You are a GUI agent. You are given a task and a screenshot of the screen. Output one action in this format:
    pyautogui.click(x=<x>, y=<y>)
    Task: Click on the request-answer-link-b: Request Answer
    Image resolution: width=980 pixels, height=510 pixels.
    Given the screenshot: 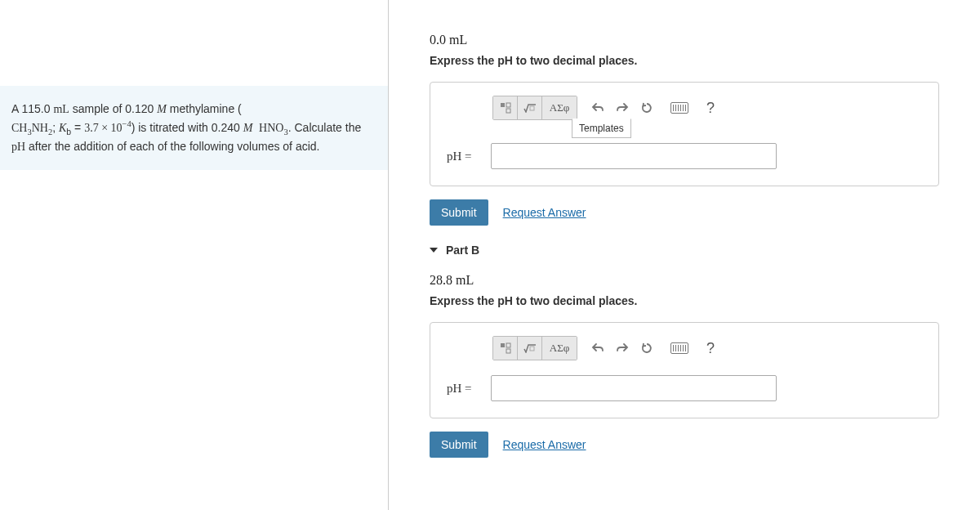 What is the action you would take?
    pyautogui.click(x=545, y=445)
    